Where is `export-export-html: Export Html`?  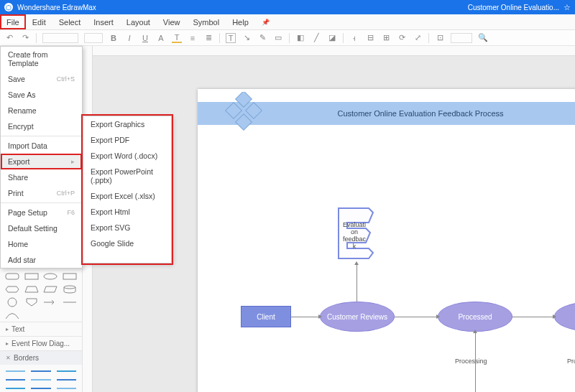 export-export-html: Export Html is located at coordinates (127, 212).